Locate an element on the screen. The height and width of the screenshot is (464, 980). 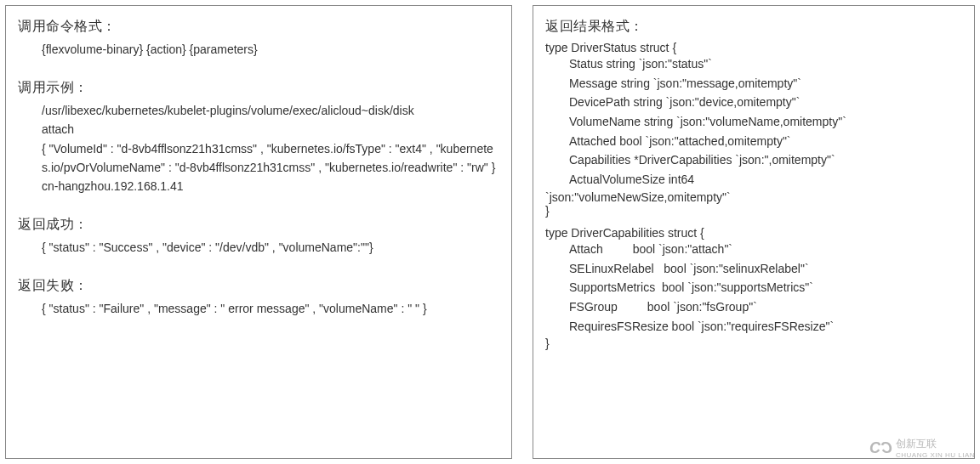
cmd-format-title: 调用命令格式： is located at coordinates (259, 27).